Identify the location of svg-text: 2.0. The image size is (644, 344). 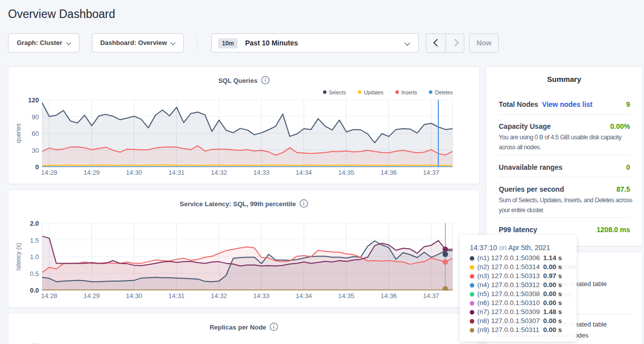
(34, 224).